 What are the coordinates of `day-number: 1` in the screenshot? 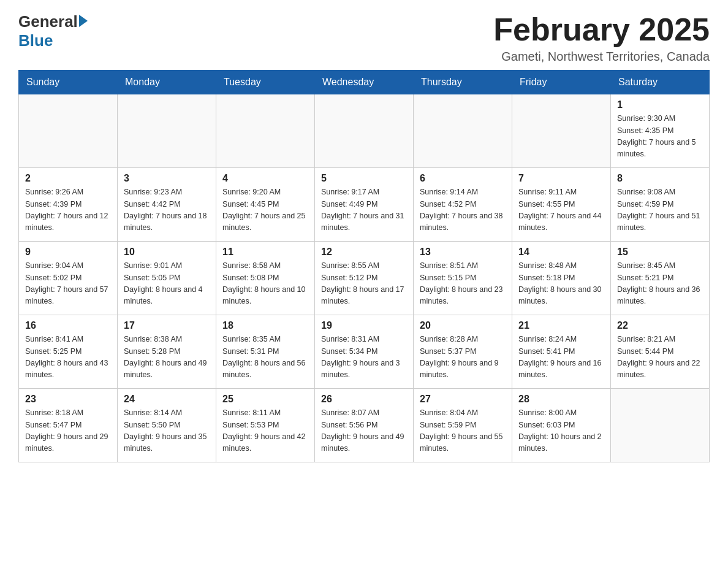 It's located at (660, 105).